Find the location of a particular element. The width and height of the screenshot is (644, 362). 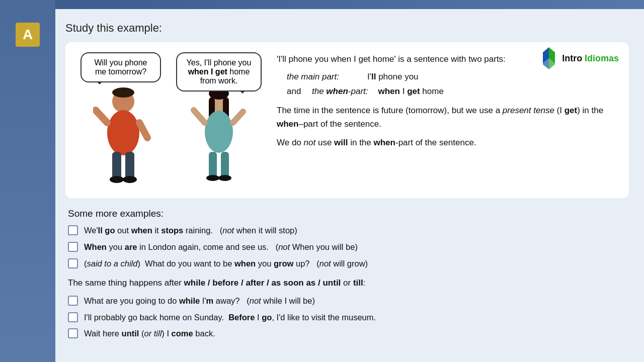

example-item-1: We'll go out when it stops raining. (not… is located at coordinates (347, 230).